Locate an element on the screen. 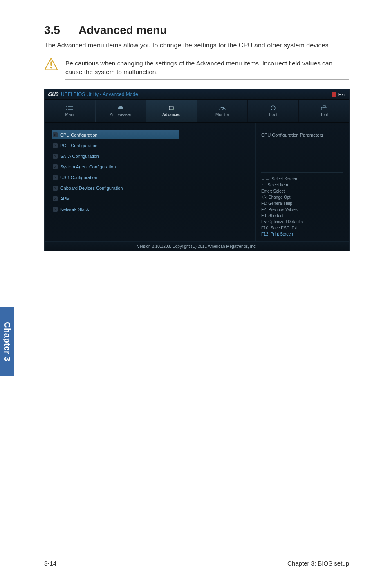 Image resolution: width=390 pixels, height=588 pixels. bios-help-pane: CPU Configuration Parameters →←: Select … is located at coordinates (302, 182).